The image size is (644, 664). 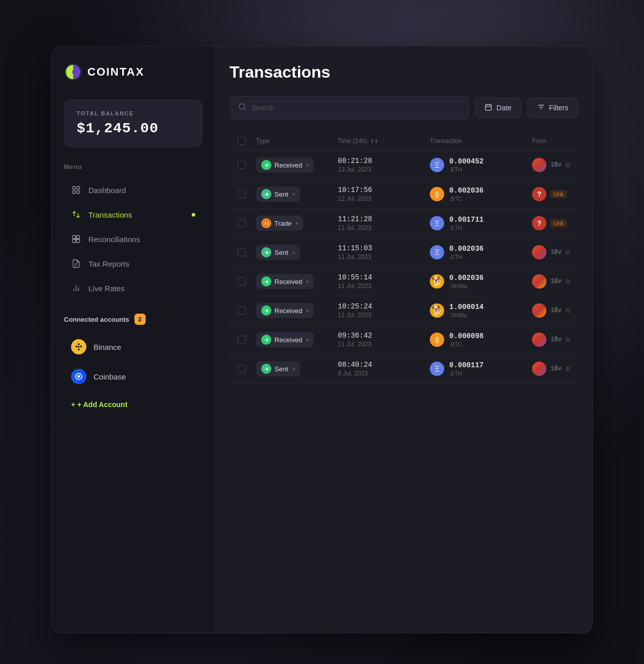 I want to click on connected-count-badge: 2, so click(x=140, y=319).